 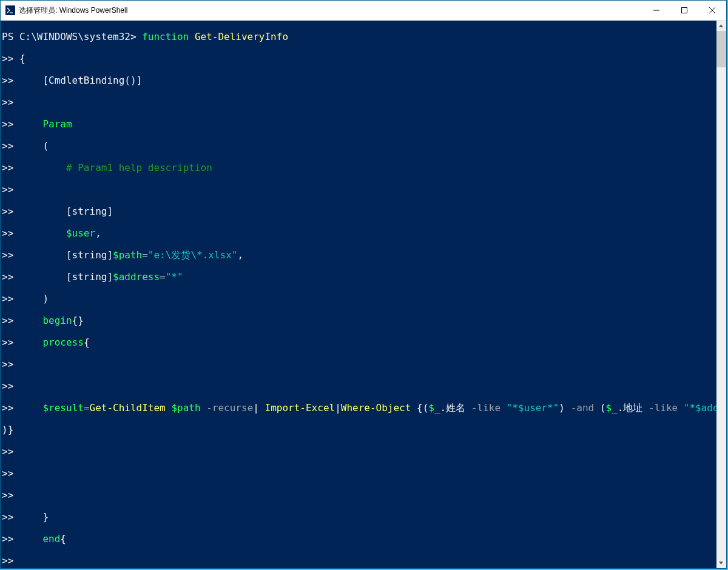 I want to click on scroll-down-button, so click(x=721, y=563).